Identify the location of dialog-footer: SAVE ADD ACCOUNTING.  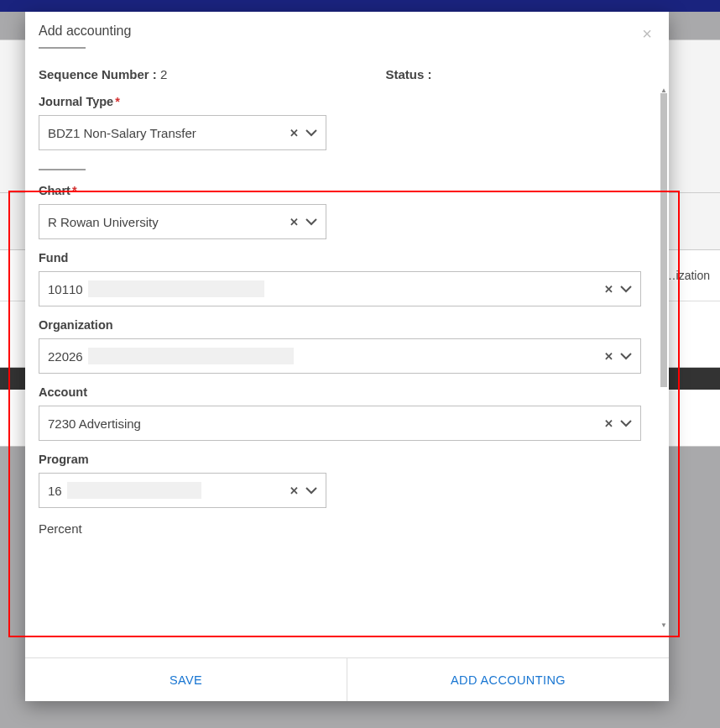
(347, 679).